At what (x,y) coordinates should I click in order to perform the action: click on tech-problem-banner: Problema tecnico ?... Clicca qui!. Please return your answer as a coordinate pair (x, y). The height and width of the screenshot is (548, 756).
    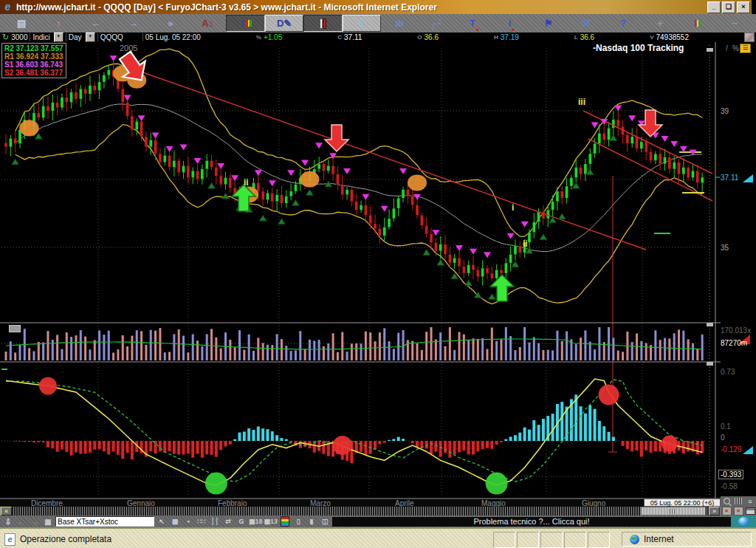
    Looking at the image, I should click on (532, 521).